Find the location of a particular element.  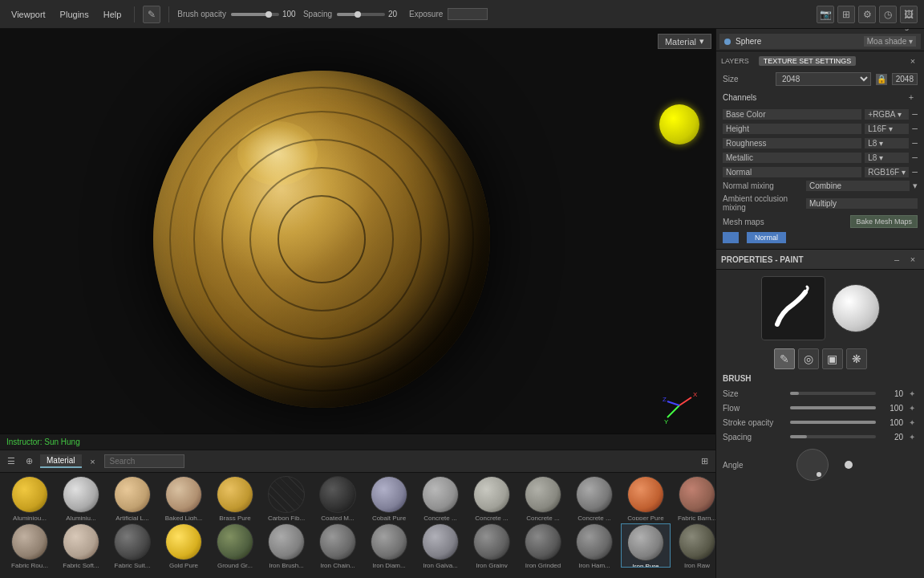

channel-remove-height: – is located at coordinates (914, 128).